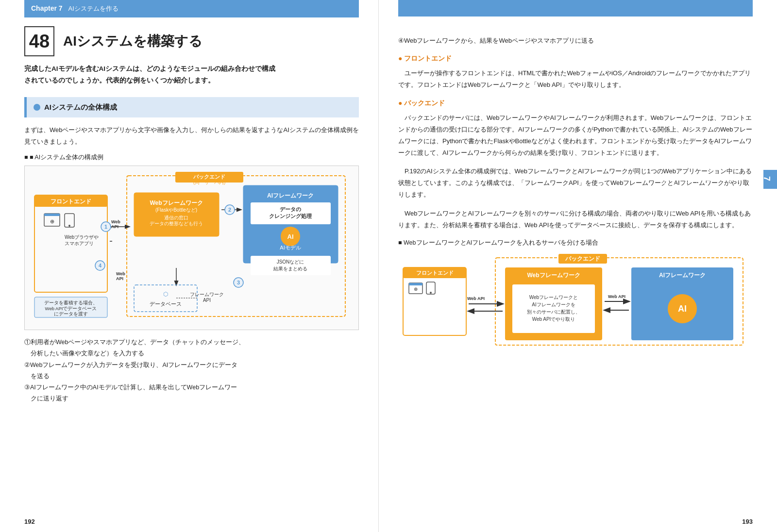 This screenshot has width=777, height=532. What do you see at coordinates (210, 183) in the screenshot?
I see `svg-text: (同一サーバ内)` at bounding box center [210, 183].